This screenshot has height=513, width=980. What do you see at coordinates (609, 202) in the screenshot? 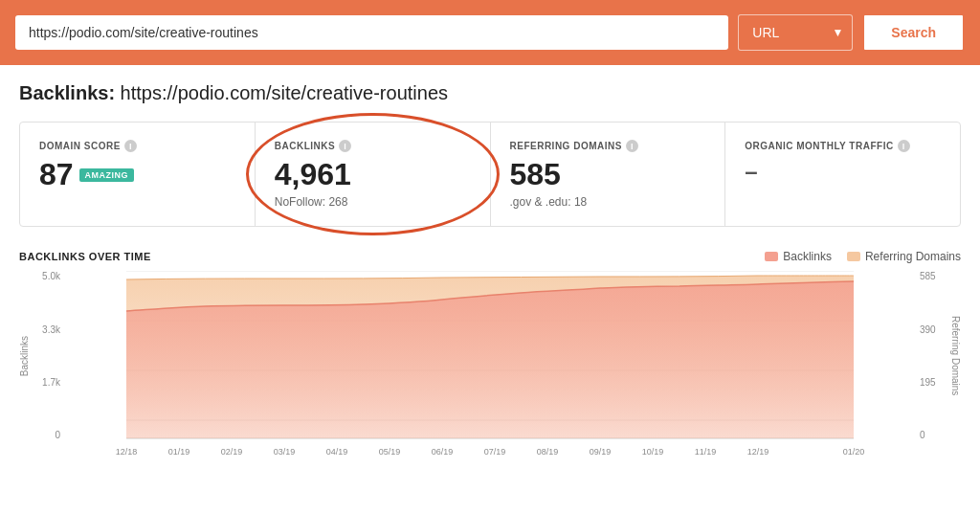
I see `stat-sub-referring-domains: .gov & .edu: 18` at bounding box center [609, 202].